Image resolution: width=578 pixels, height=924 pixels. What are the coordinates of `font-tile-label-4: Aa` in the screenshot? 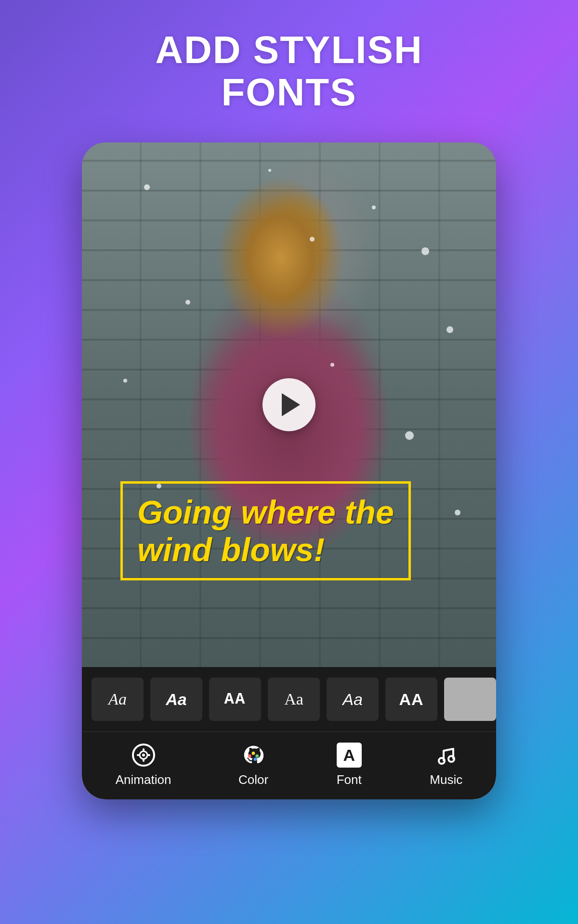 It's located at (294, 699).